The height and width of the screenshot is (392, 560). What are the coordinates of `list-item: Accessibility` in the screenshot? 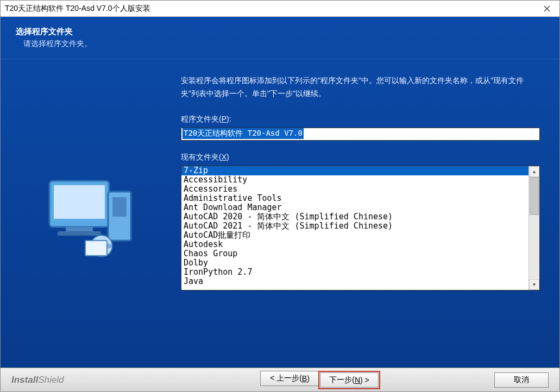 It's located at (355, 180).